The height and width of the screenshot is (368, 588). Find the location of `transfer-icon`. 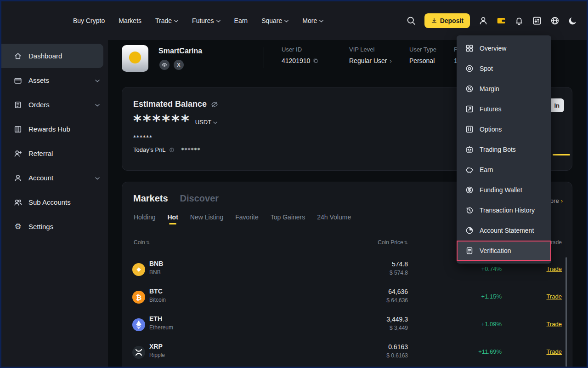

transfer-icon is located at coordinates (537, 21).